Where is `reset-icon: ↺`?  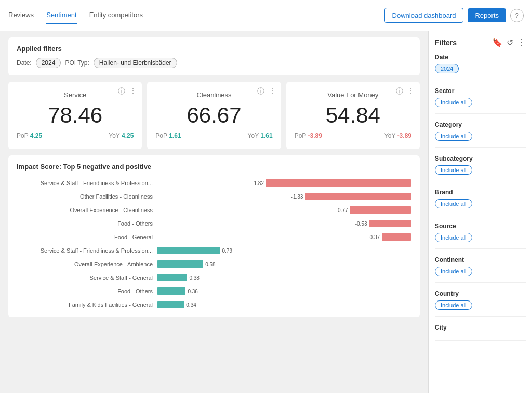 reset-icon: ↺ is located at coordinates (510, 43).